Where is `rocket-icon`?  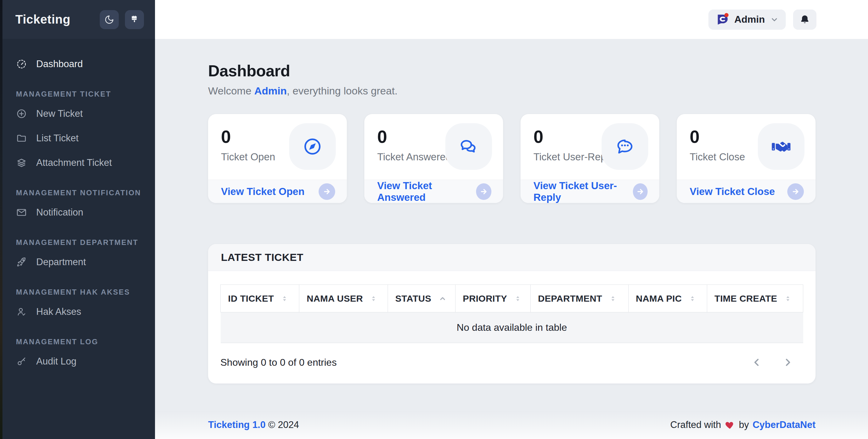
rocket-icon is located at coordinates (22, 262).